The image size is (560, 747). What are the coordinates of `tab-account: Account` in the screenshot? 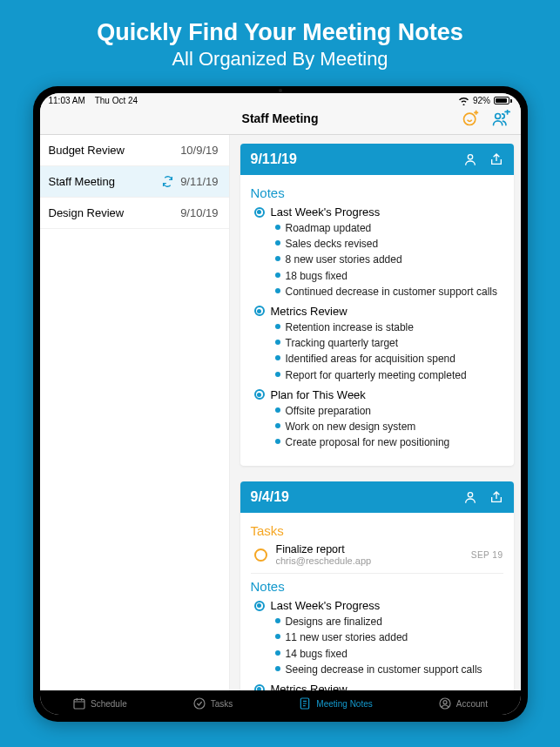 It's located at (463, 703).